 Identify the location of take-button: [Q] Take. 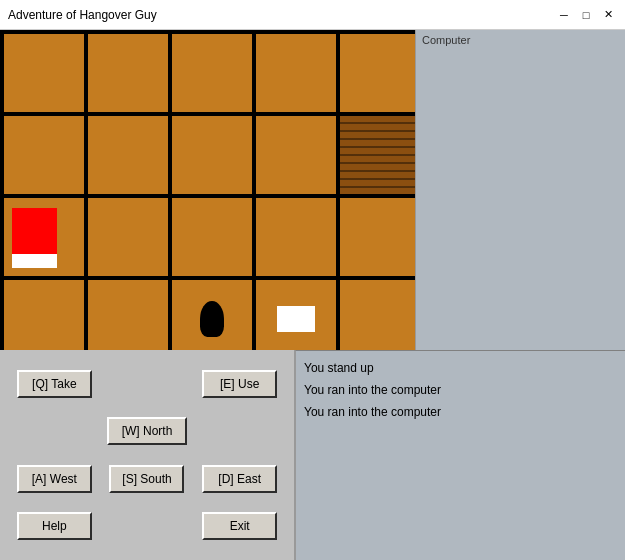
(54, 384).